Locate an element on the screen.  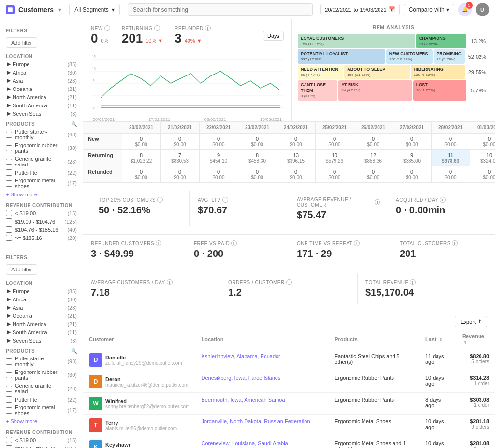
customer-email: alanis.miller86@demo.putler.com is located at coordinates (141, 429).